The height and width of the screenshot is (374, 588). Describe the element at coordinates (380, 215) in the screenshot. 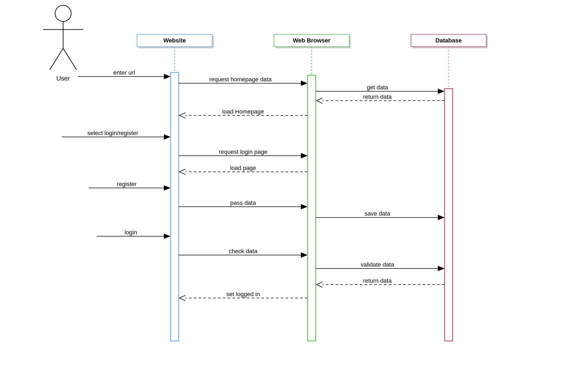

I see `msg-save-data: save data` at that location.